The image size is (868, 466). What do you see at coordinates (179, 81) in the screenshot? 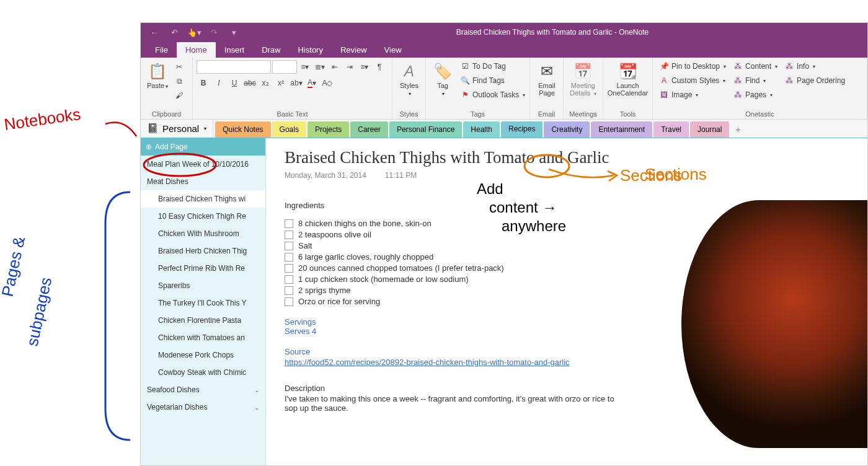
I see `copy-icon: ⧉` at bounding box center [179, 81].